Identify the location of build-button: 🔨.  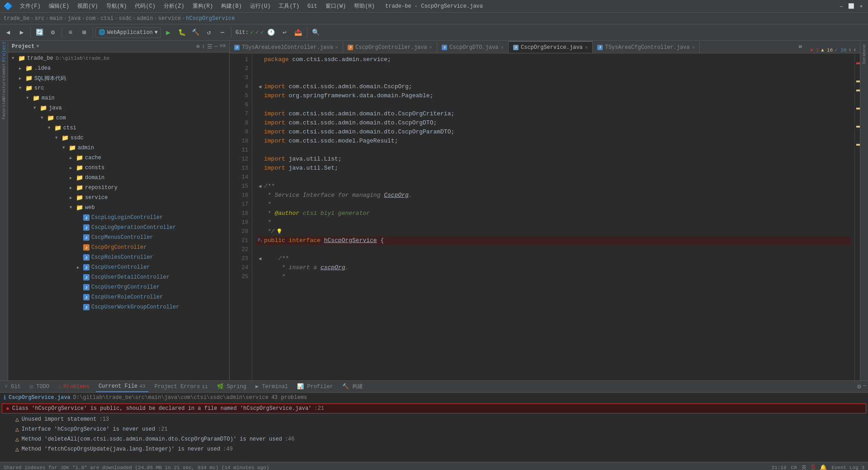
(195, 33).